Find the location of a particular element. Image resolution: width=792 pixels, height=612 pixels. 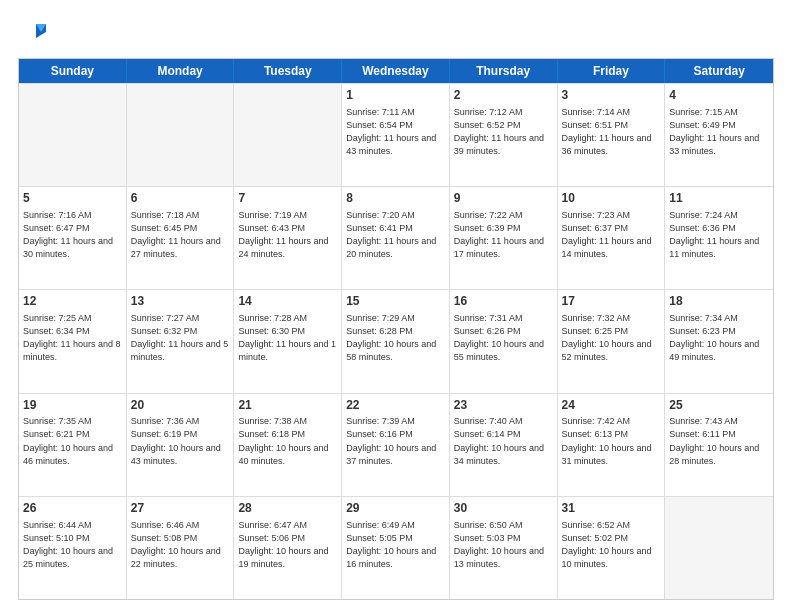

logo is located at coordinates (35, 33).